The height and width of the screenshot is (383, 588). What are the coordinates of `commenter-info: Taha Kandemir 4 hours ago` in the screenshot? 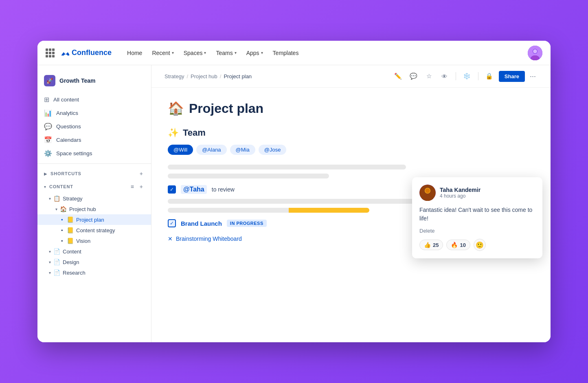 It's located at (460, 193).